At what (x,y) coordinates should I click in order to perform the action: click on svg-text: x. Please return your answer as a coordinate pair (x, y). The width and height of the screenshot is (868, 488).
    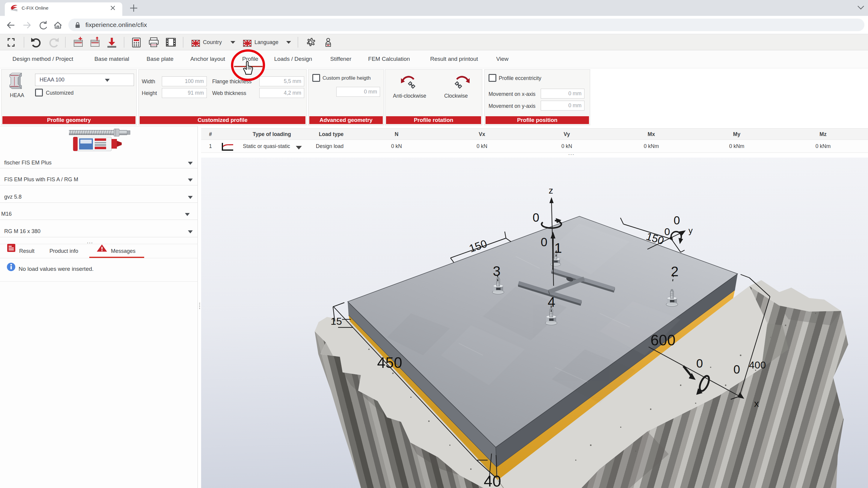
    Looking at the image, I should click on (756, 403).